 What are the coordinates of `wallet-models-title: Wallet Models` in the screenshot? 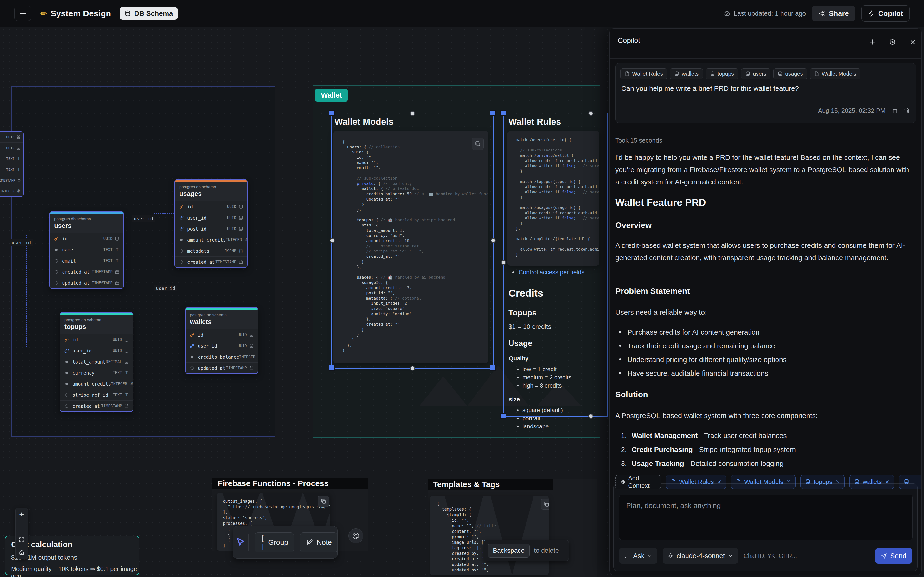 It's located at (364, 122).